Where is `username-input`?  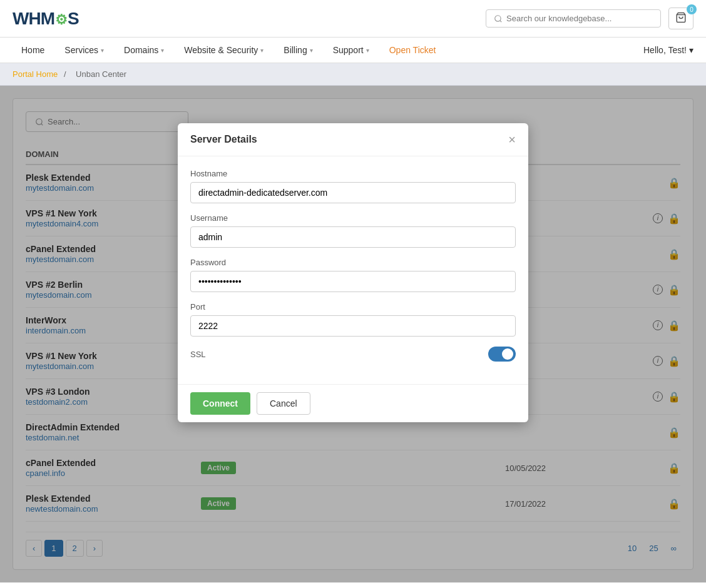
username-input is located at coordinates (353, 237).